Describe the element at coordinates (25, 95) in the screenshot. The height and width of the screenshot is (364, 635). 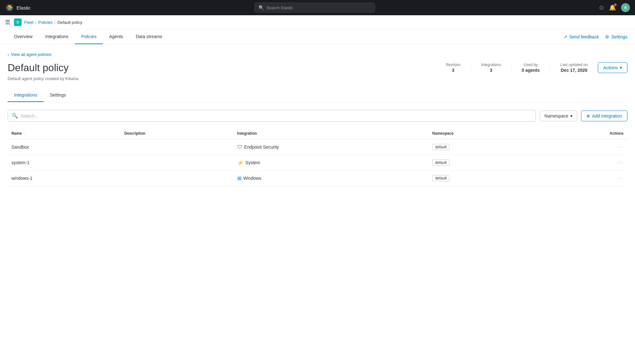
I see `sub-tab-integrations: Integrations` at that location.